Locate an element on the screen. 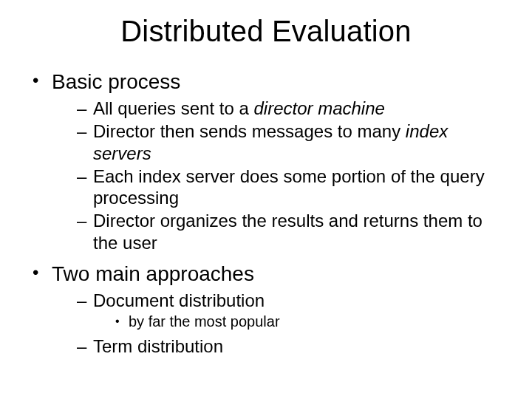 This screenshot has height=399, width=532. sub-bullet: Director organizes the results and retur… is located at coordinates (291, 232).